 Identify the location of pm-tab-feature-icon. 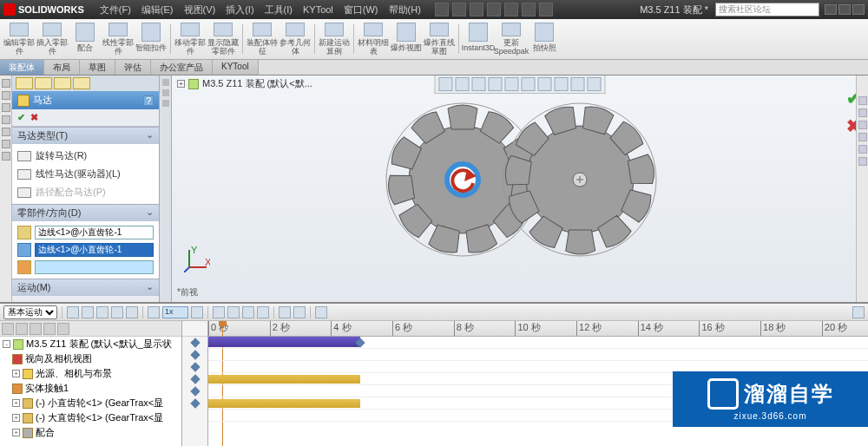
(24, 83).